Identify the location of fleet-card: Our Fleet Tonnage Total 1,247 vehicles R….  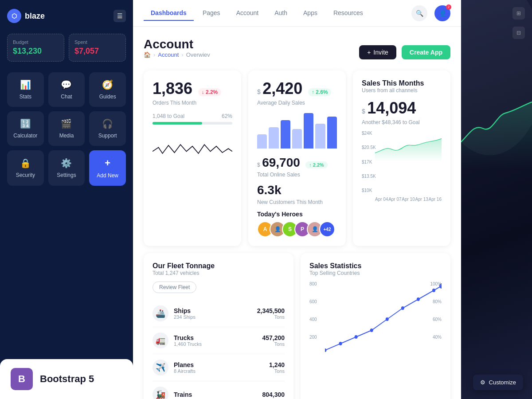
(219, 326).